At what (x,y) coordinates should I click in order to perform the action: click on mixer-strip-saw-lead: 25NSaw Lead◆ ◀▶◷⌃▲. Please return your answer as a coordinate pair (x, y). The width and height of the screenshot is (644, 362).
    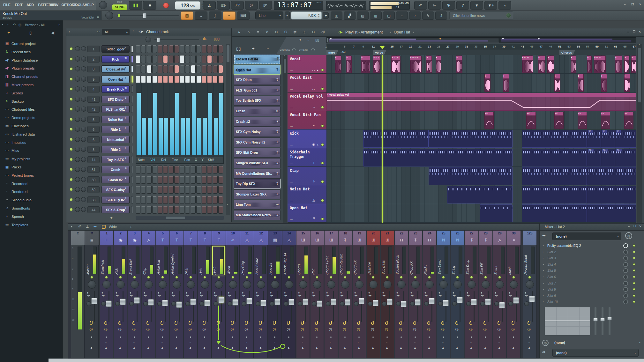
    Looking at the image, I should click on (444, 294).